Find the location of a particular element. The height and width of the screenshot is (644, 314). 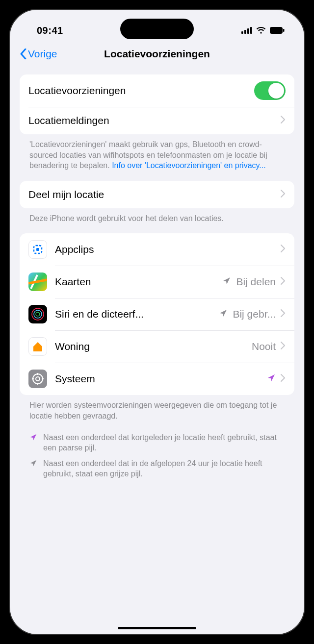

app-label: Woning is located at coordinates (153, 347).